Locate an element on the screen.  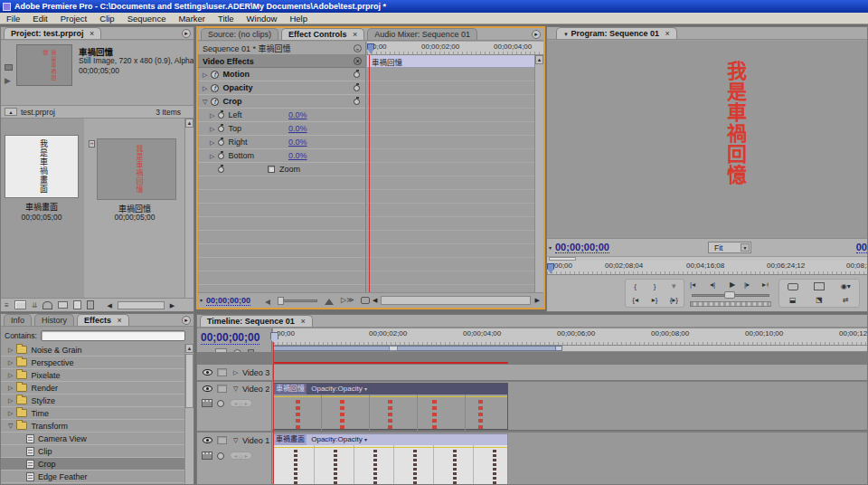
ec-playhead-line is located at coordinates (369, 174).